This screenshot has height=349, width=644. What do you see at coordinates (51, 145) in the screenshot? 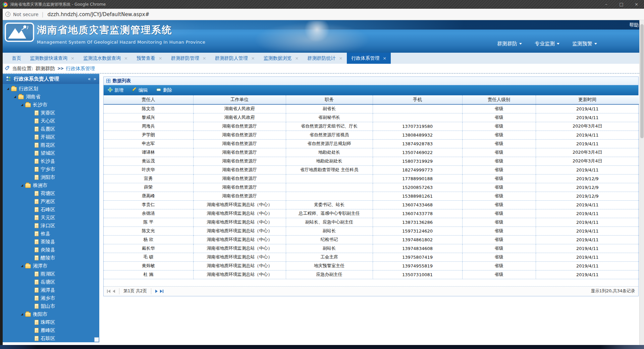
I see `tree-node: 雨花区` at bounding box center [51, 145].